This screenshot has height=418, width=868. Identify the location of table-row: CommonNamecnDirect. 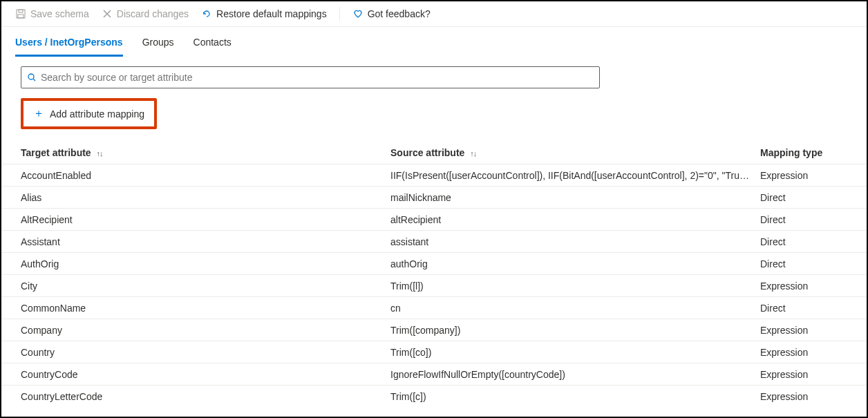
(434, 307).